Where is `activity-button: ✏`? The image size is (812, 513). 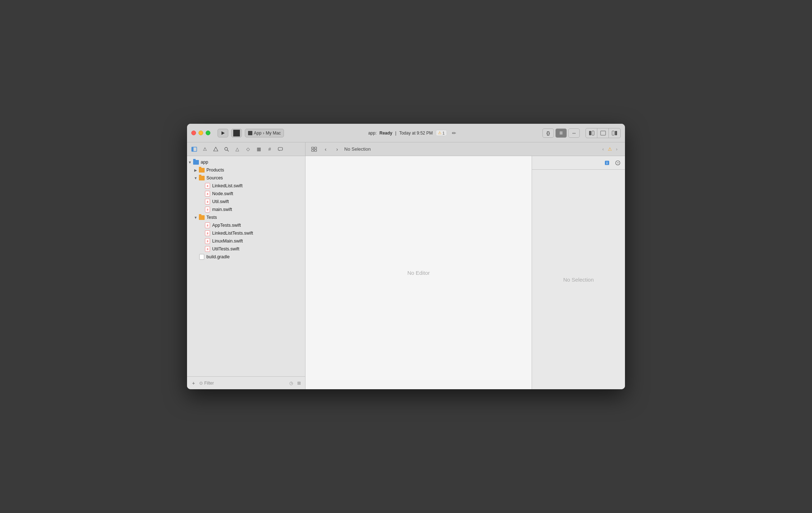
activity-button: ✏ is located at coordinates (454, 133).